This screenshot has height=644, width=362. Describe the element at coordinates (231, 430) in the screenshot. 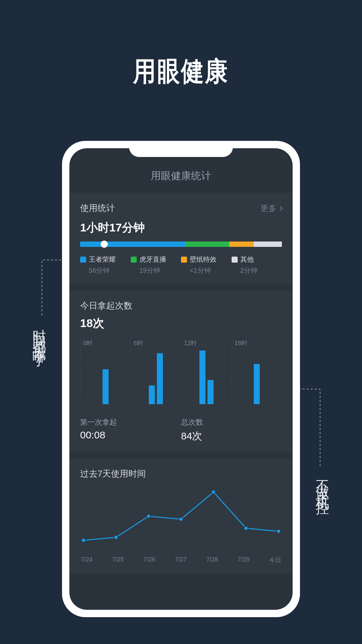

I see `total-pickup-block: 总次数 84次` at that location.